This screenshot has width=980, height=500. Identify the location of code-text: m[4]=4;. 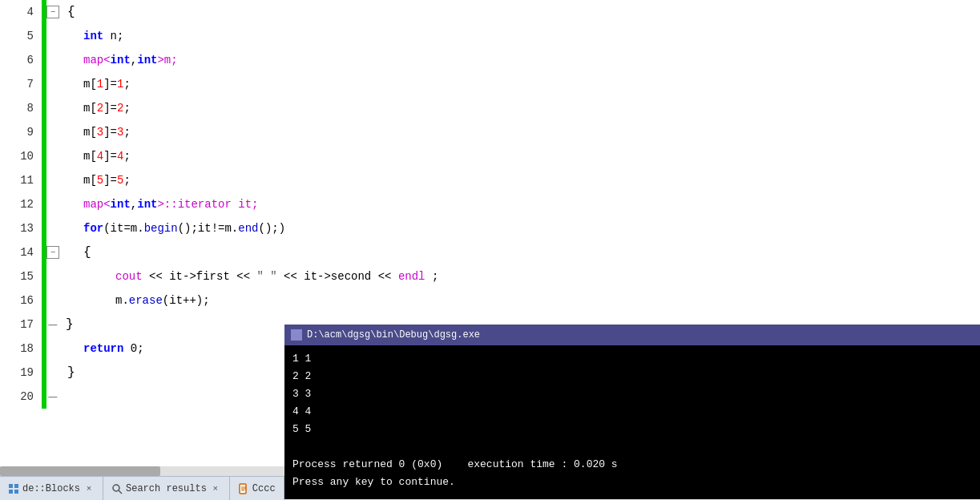
(107, 156).